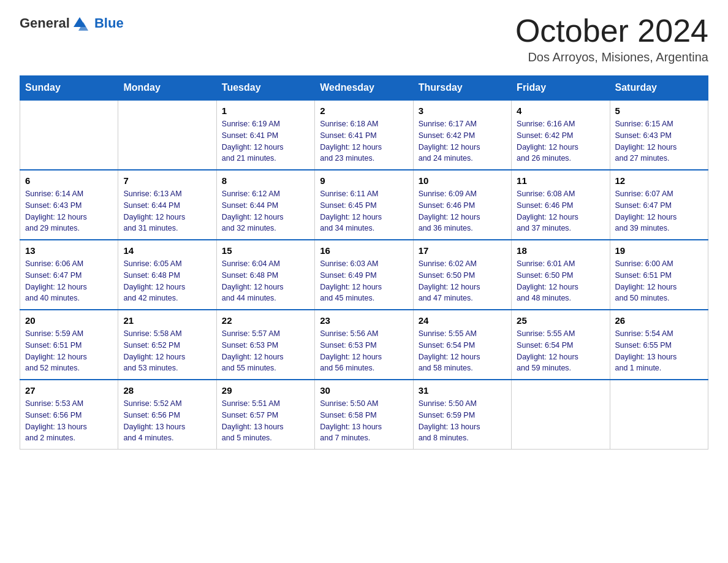  I want to click on day-info: Sunrise: 6:05 AM Sunset: 6:48 PM Dayligh…, so click(167, 281).